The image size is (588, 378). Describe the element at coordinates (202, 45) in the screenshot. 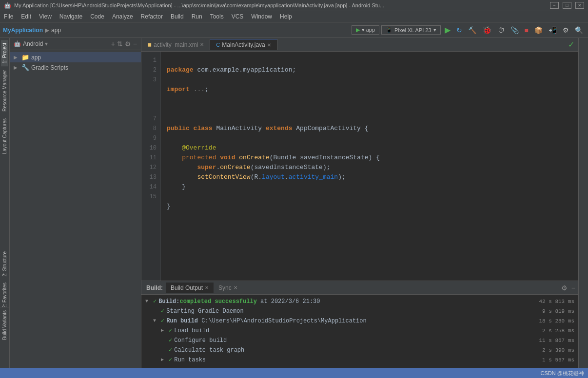

I see `tab-close-xml: ✕` at that location.